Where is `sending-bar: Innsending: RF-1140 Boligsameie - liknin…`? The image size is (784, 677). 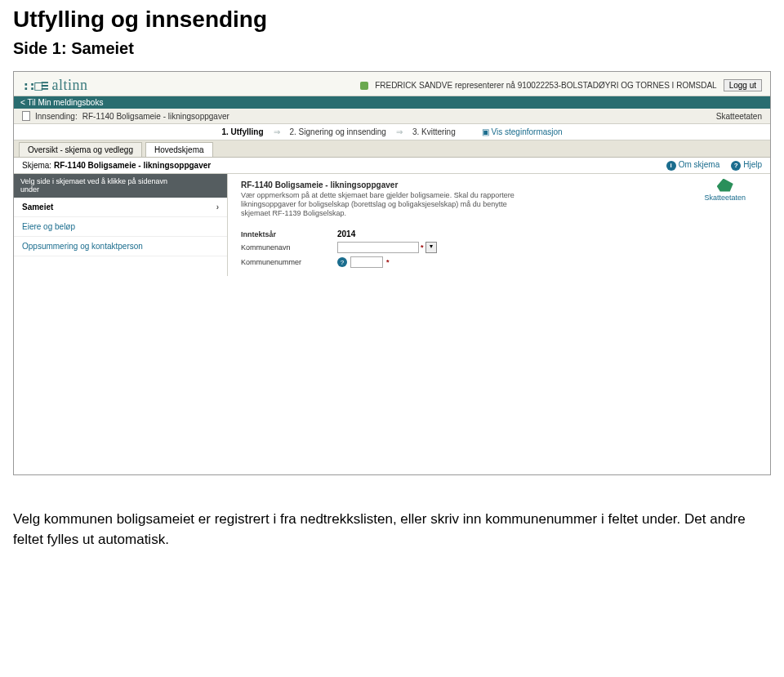
sending-bar: Innsending: RF-1140 Boligsameie - liknin… is located at coordinates (392, 116).